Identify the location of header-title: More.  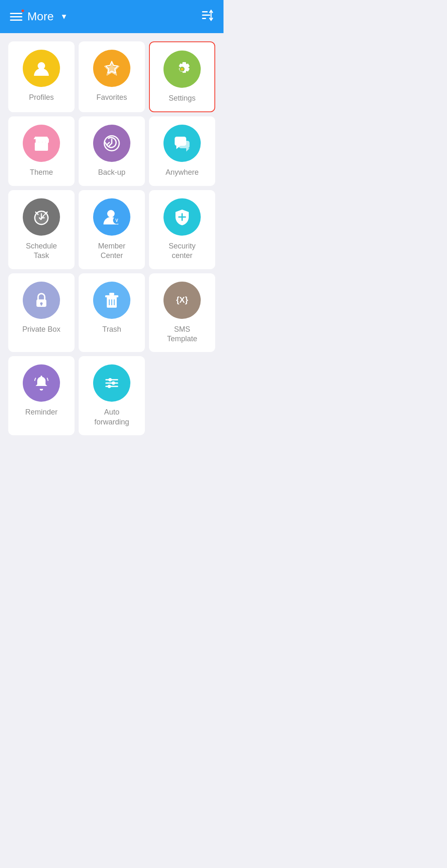
(41, 17).